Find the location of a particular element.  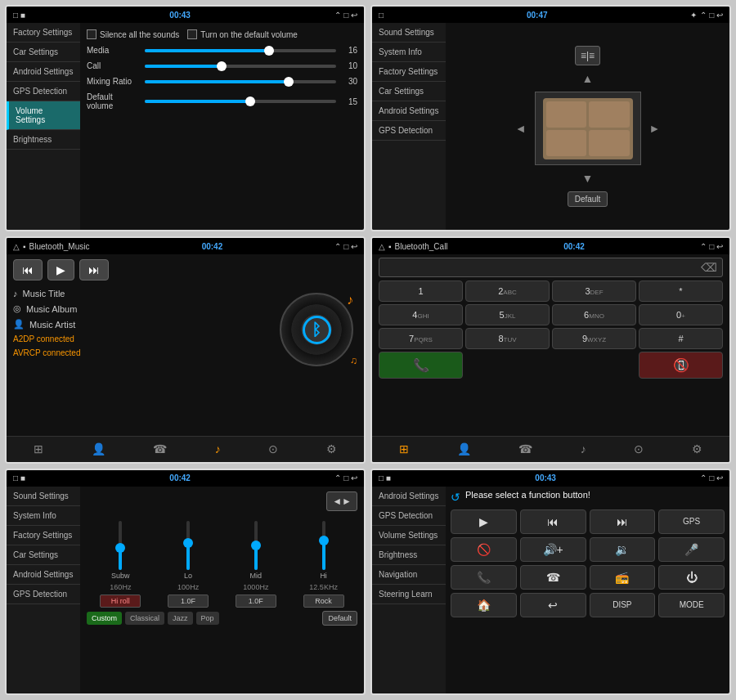

call-slider is located at coordinates (240, 66).